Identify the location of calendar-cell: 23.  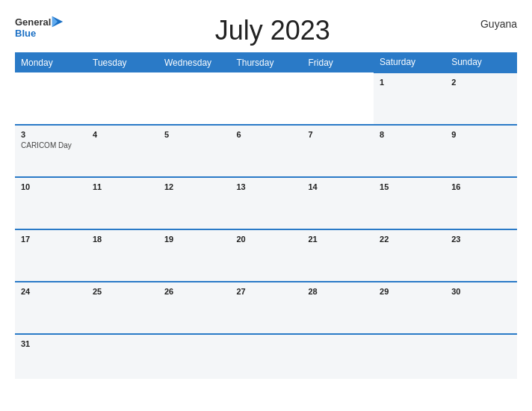
(481, 256).